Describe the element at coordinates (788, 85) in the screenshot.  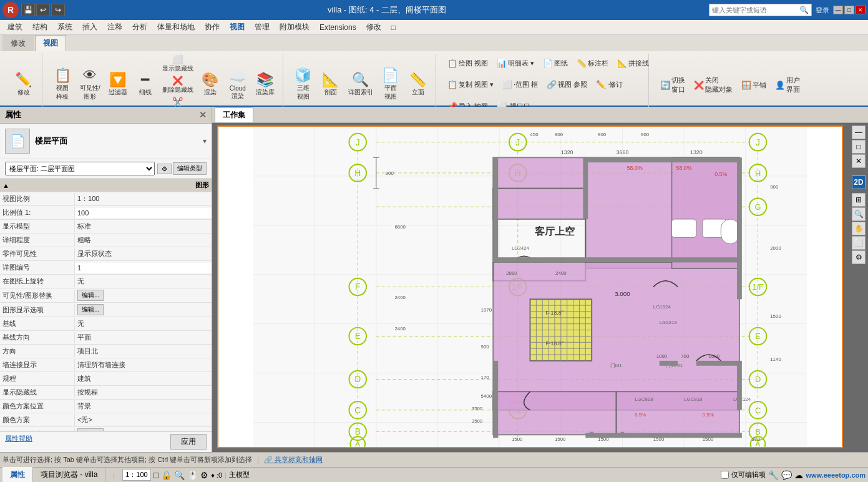
I see `btn-user-ui: 👤用户界面` at that location.